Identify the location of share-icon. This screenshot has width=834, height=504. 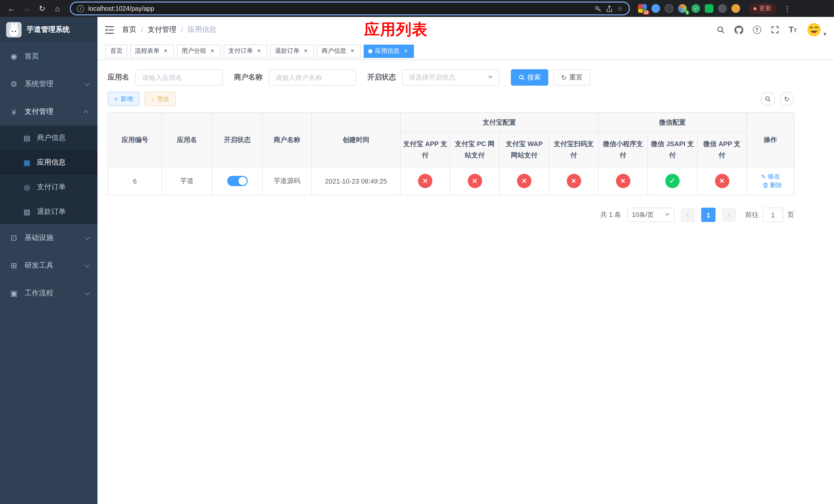
(609, 8).